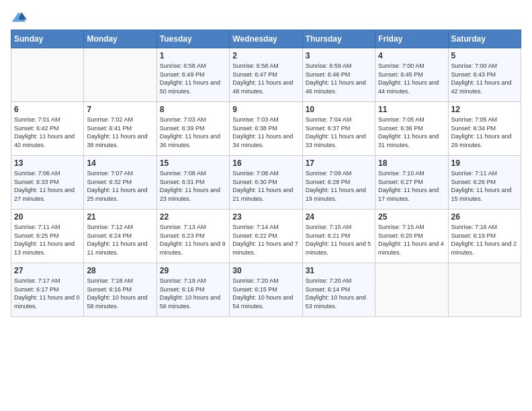  I want to click on calendar-weekday-tuesday: Tuesday, so click(193, 39).